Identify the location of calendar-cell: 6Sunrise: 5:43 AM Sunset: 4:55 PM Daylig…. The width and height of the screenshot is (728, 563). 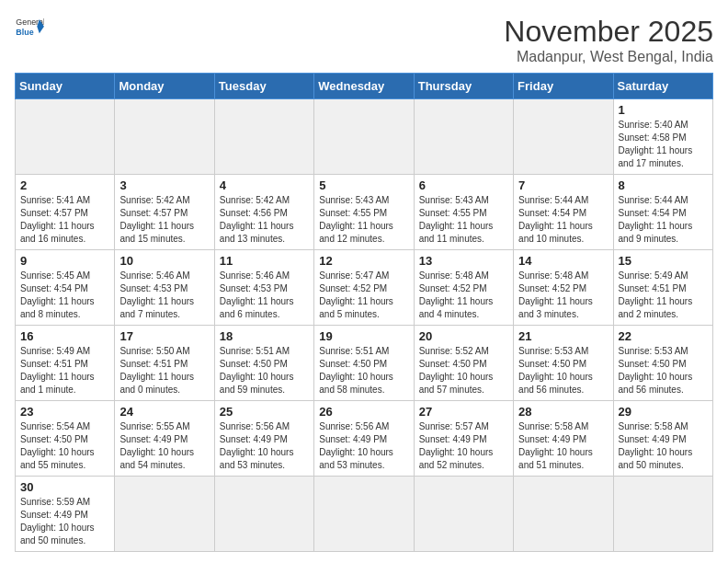
(463, 213).